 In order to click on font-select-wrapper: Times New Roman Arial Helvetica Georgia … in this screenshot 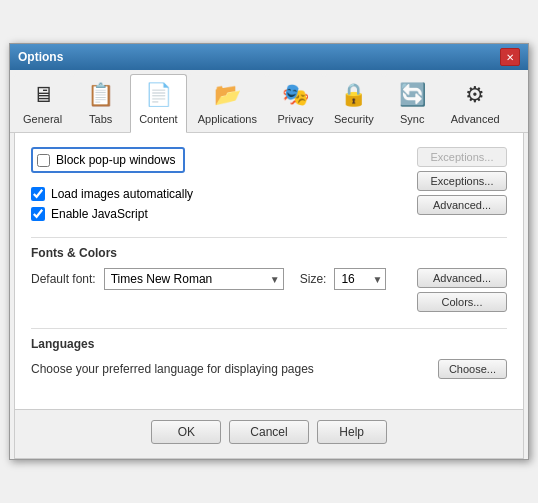, I will do `click(194, 279)`.